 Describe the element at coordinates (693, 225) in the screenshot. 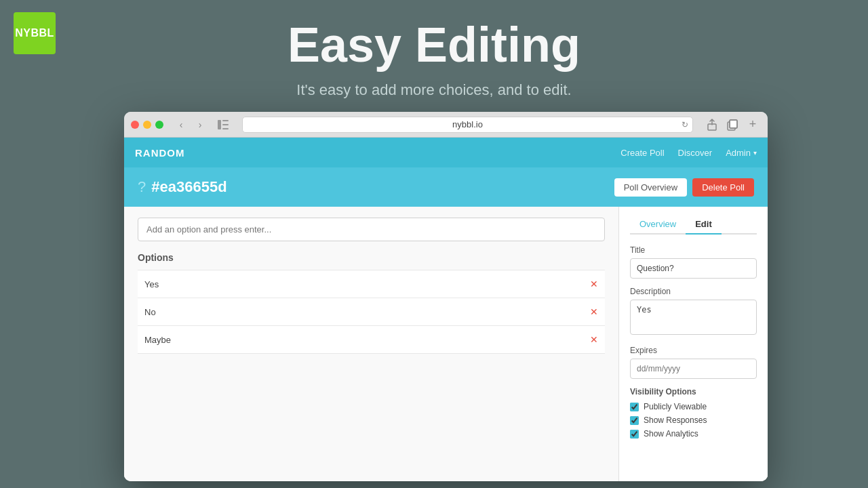

I see `tabs: Overview Edit` at that location.